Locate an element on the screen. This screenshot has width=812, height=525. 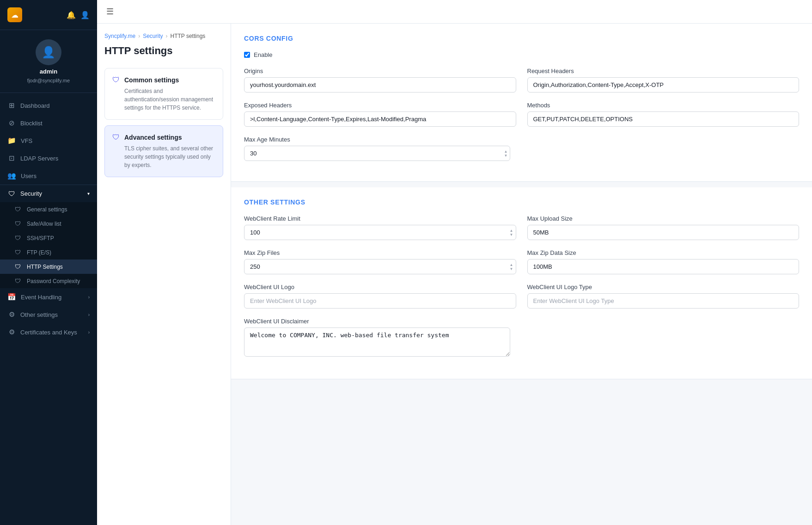
cors-enable-checkbox is located at coordinates (247, 55).